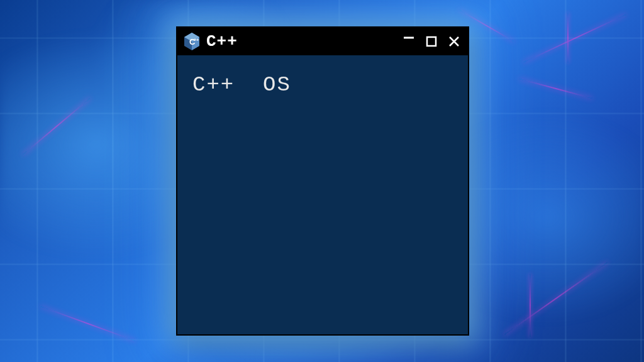 This screenshot has height=362, width=644. Describe the element at coordinates (301, 41) in the screenshot. I see `window-title: C++` at that location.